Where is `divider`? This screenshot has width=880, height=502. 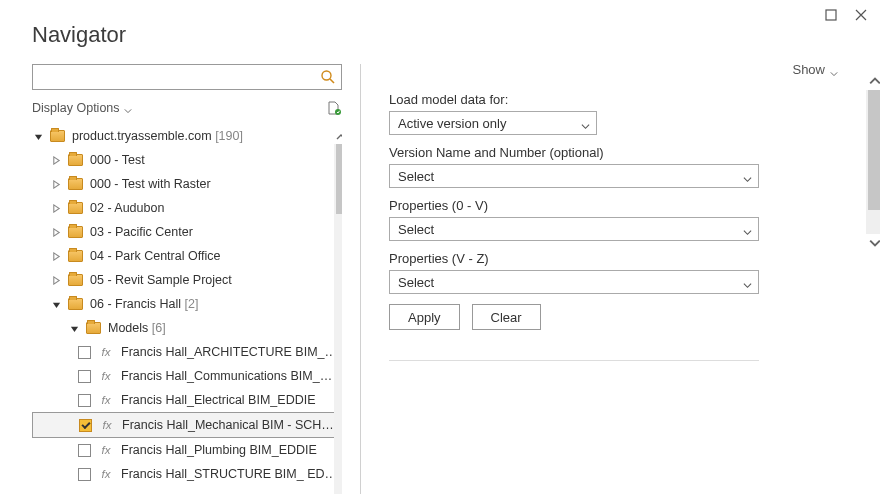
divider is located at coordinates (574, 360).